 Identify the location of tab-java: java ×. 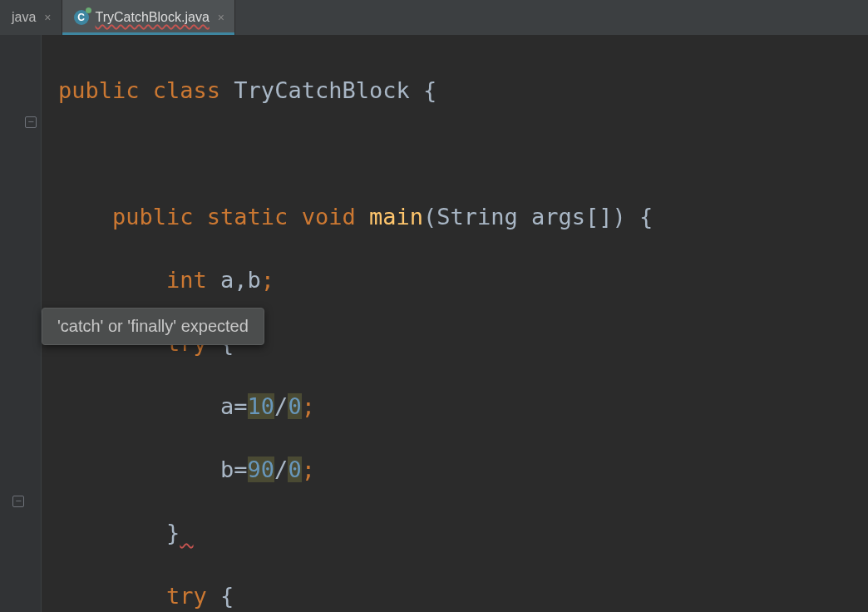
(32, 17).